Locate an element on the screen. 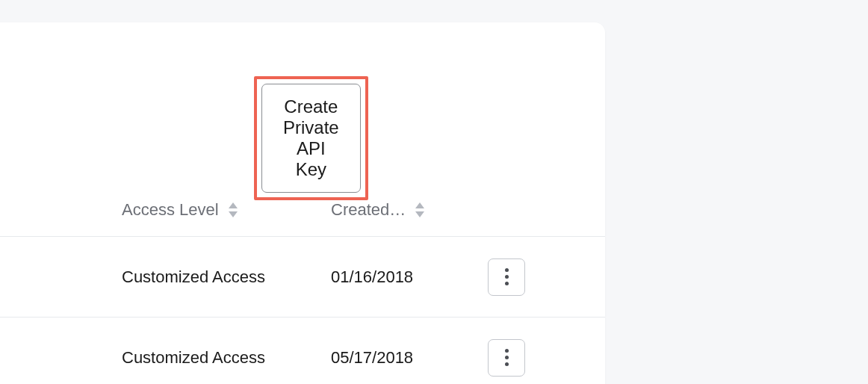 Image resolution: width=868 pixels, height=384 pixels. cell-created: 01/16/2018 is located at coordinates (409, 277).